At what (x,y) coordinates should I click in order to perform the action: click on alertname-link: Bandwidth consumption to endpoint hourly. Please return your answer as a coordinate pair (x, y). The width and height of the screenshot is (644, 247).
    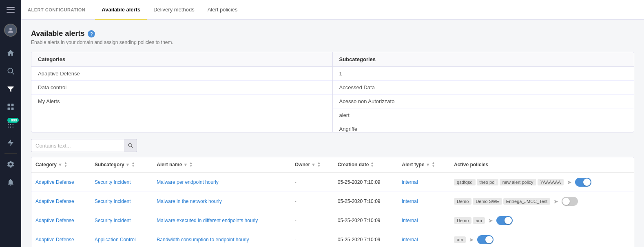
    Looking at the image, I should click on (203, 240).